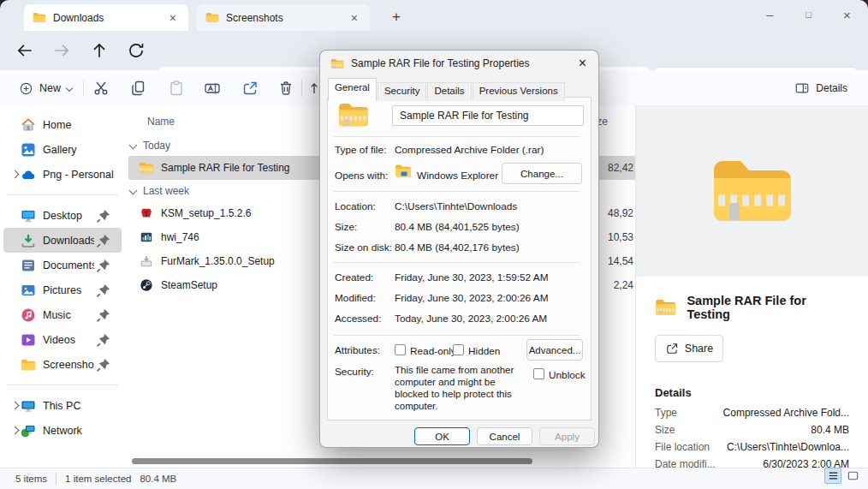  Describe the element at coordinates (62, 365) in the screenshot. I see `sidebar-item-screenshots: Screenshots` at that location.